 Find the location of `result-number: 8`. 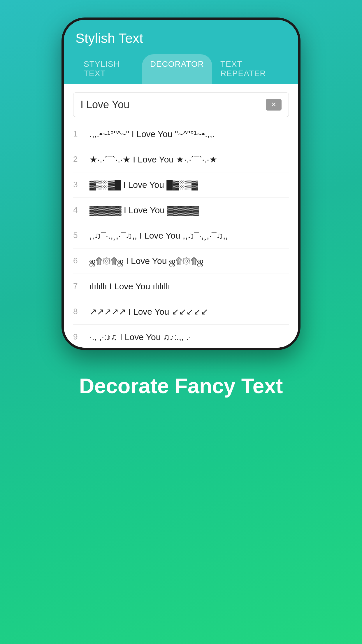

result-number: 8 is located at coordinates (81, 311).